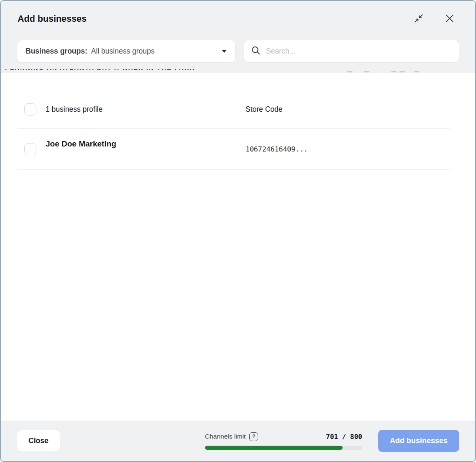  I want to click on filter-row: Business groups: All business groups, so click(238, 51).